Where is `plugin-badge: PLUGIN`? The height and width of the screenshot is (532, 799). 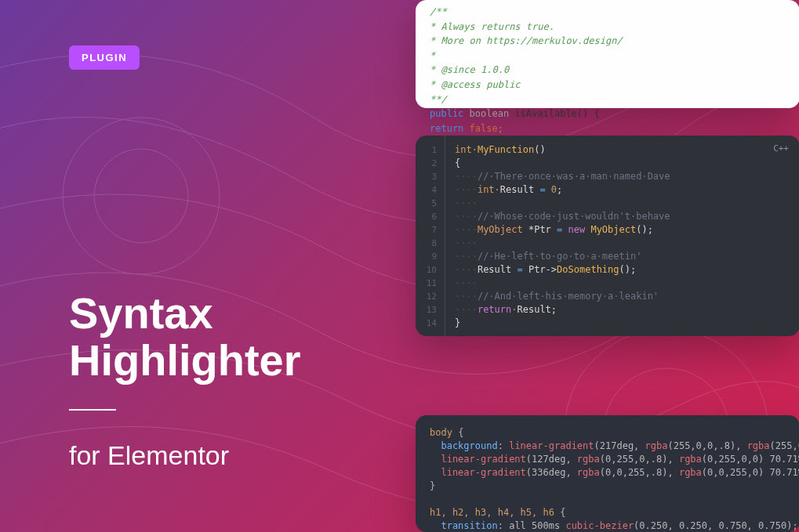 plugin-badge: PLUGIN is located at coordinates (104, 58).